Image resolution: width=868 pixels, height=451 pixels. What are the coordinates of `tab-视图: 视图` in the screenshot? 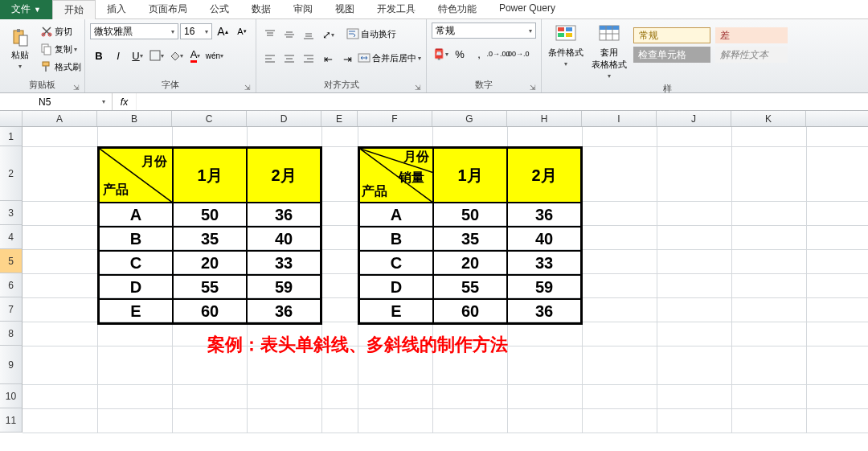 It's located at (345, 10).